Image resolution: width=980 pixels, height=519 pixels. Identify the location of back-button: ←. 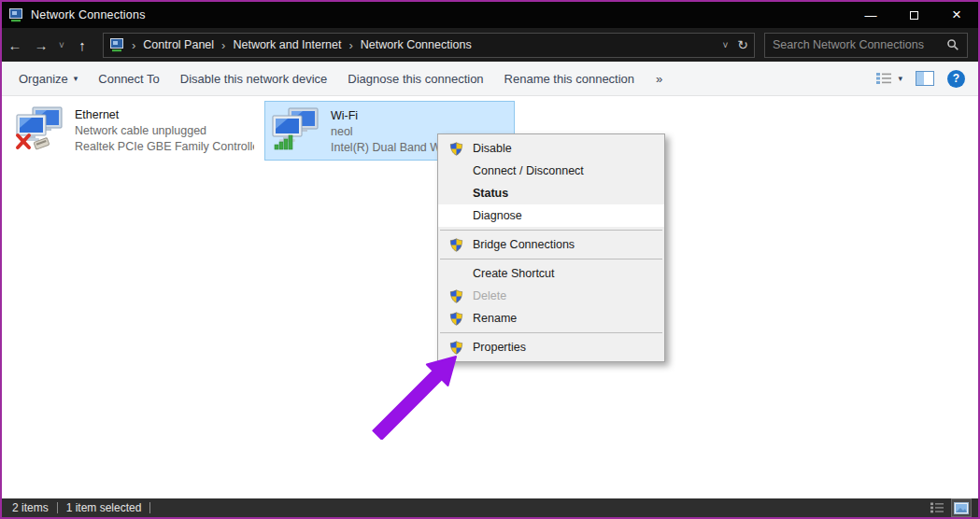
(15, 45).